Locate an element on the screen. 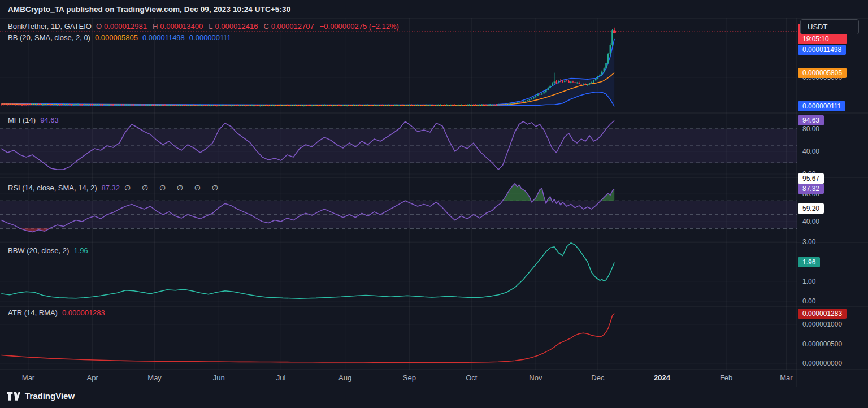 The width and height of the screenshot is (868, 408). time-axis-label: Oct is located at coordinates (471, 377).